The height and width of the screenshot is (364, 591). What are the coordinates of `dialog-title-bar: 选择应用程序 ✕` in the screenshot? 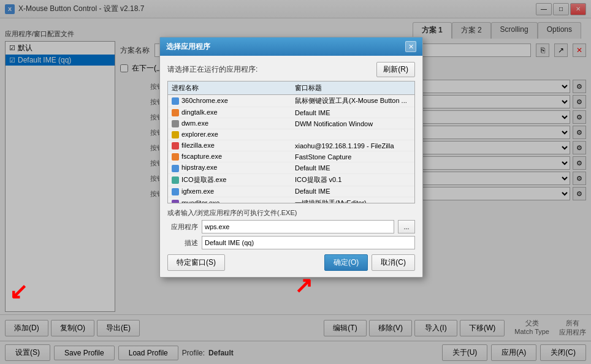 It's located at (291, 47).